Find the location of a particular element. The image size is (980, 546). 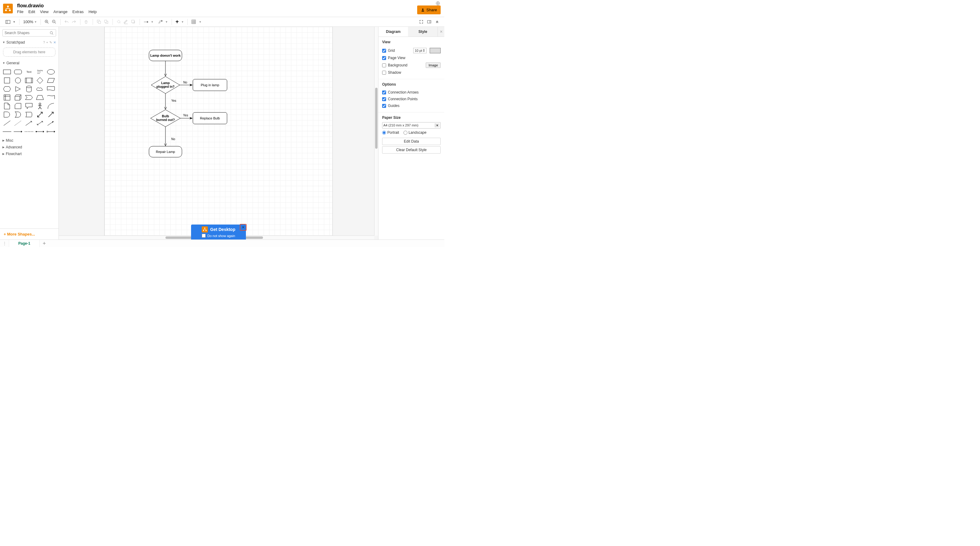

connection-icon is located at coordinates (146, 22).